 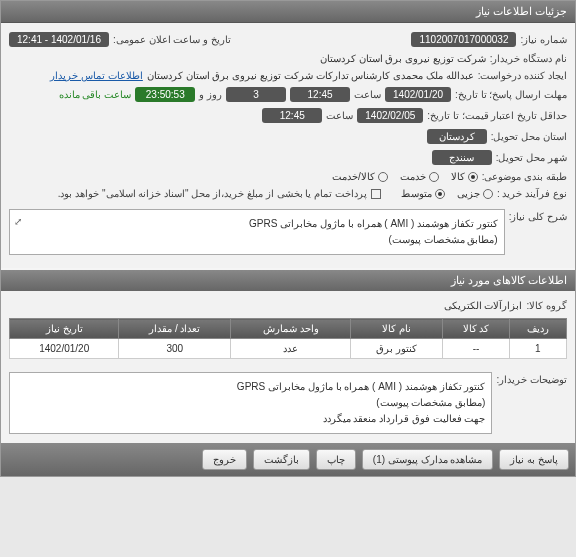 What do you see at coordinates (292, 116) in the screenshot?
I see `deadline2-time: 12:45` at bounding box center [292, 116].